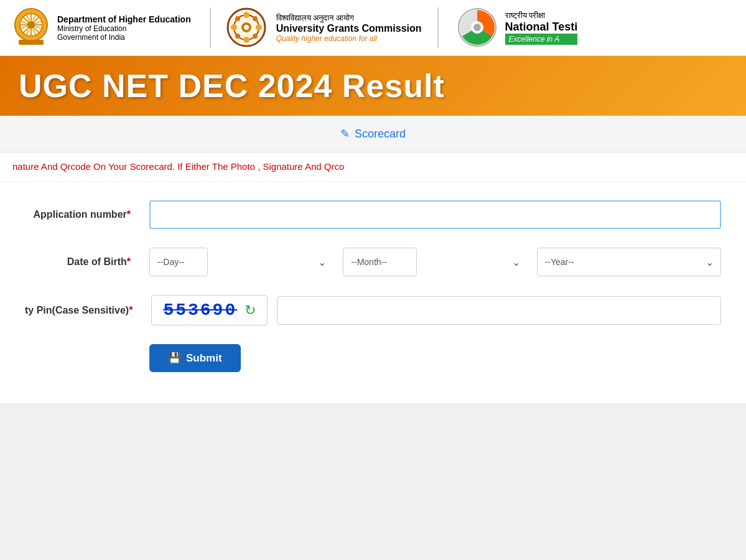  I want to click on day-select: --Day--123456789101112131415161718192021…, so click(179, 262).